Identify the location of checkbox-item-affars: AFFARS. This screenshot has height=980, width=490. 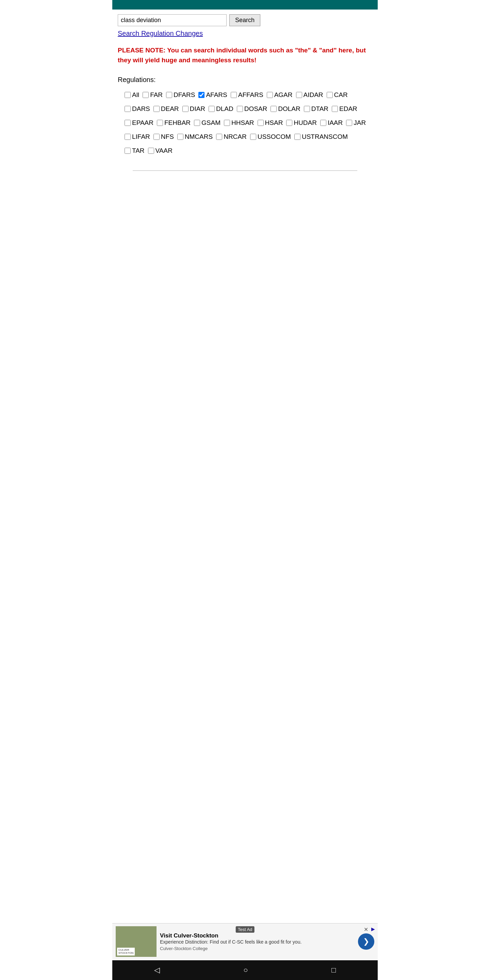
(247, 95).